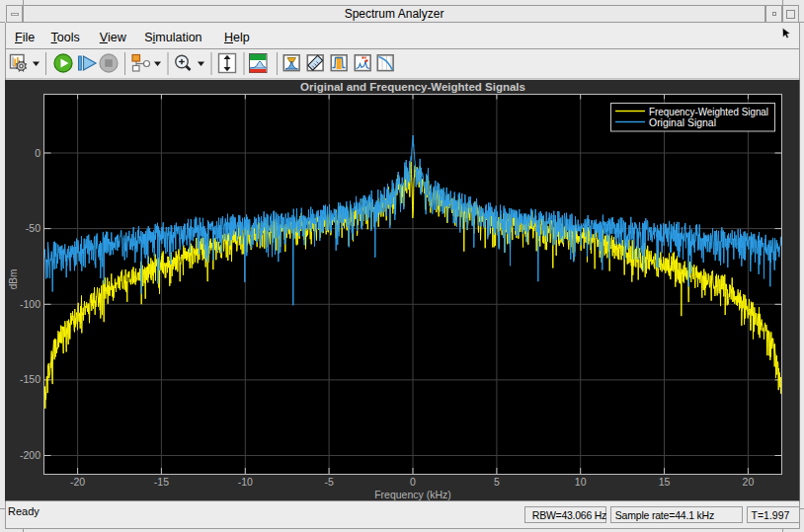 This screenshot has height=532, width=804. What do you see at coordinates (749, 482) in the screenshot?
I see `svg-text: 20` at bounding box center [749, 482].